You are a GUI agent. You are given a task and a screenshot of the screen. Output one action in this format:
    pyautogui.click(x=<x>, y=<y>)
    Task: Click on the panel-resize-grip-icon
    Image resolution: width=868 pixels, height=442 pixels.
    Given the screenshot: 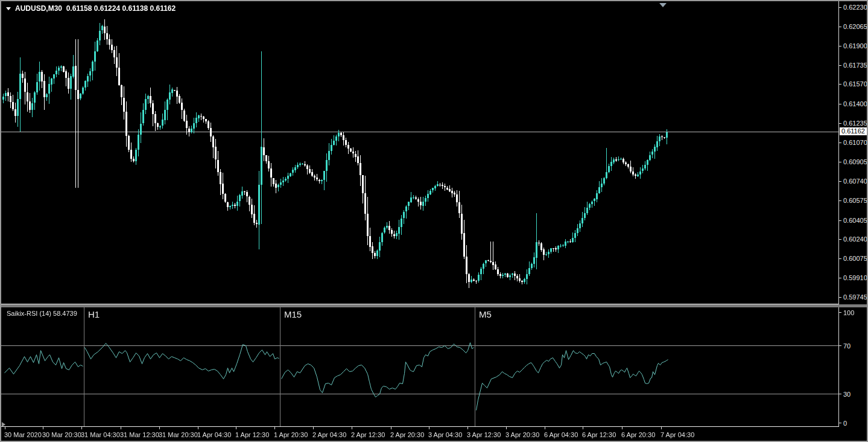 What is the action you would take?
    pyautogui.click(x=4, y=424)
    